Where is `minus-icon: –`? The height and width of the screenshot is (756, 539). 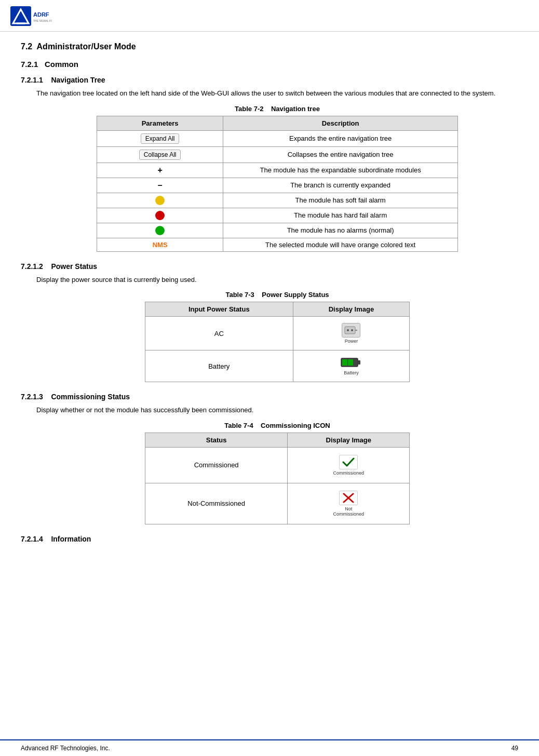 minus-icon: – is located at coordinates (160, 185).